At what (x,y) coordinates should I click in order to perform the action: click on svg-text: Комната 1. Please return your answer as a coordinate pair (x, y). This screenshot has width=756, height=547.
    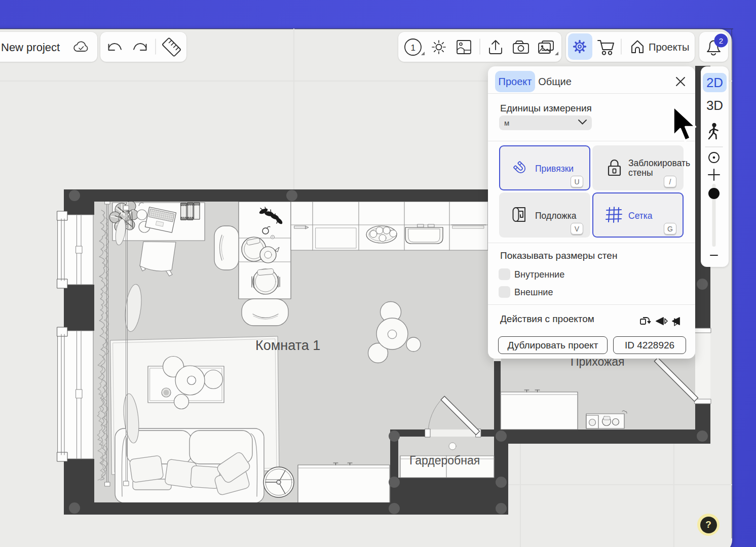
    Looking at the image, I should click on (288, 345).